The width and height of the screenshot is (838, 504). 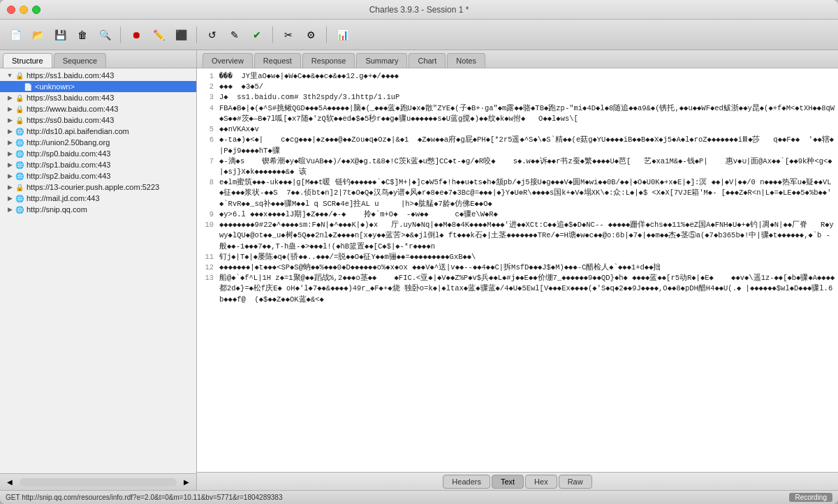 I want to click on trash-button: 🗑, so click(x=82, y=35).